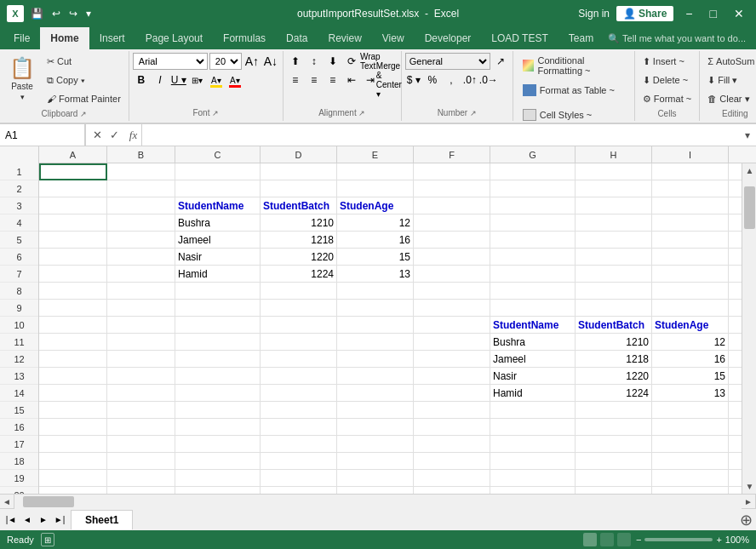 Image resolution: width=756 pixels, height=549 pixels. What do you see at coordinates (295, 80) in the screenshot?
I see `align-left-btn: ≡` at bounding box center [295, 80].